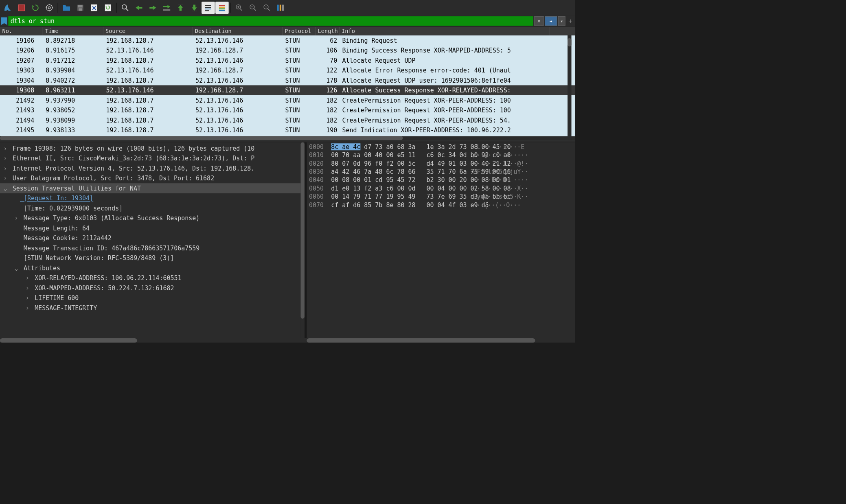  Describe the element at coordinates (397, 197) in the screenshot. I see `hex-bytes: 00 14 79 71 77 19 95 49 73 7e 69 35 d3 4…` at that location.